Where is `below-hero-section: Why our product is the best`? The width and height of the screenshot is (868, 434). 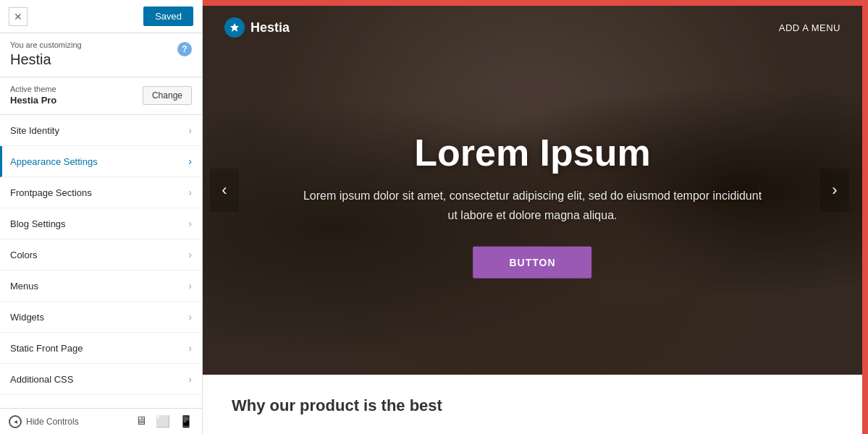 below-hero-section: Why our product is the best is located at coordinates (533, 404).